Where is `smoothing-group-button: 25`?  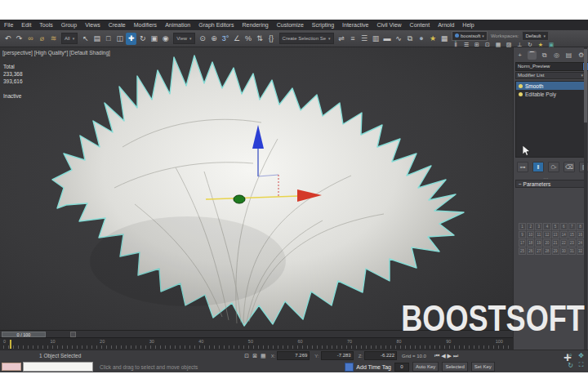
smoothing-group-button: 25 is located at coordinates (523, 252).